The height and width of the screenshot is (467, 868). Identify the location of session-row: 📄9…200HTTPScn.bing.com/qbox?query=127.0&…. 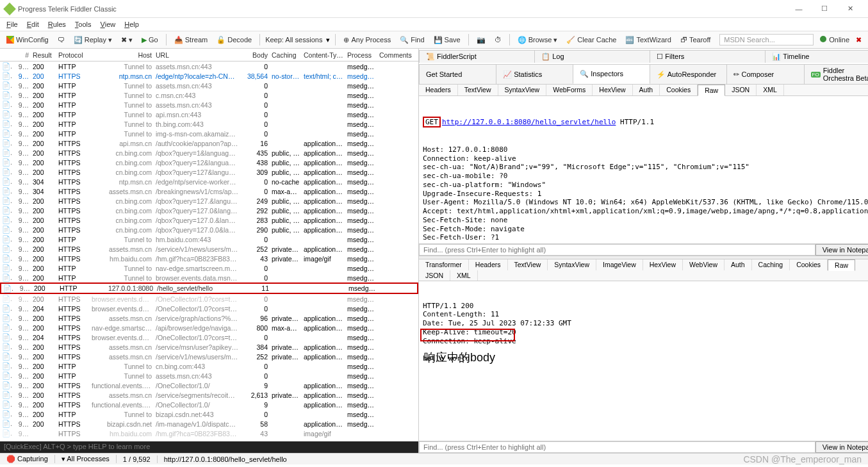
(209, 210).